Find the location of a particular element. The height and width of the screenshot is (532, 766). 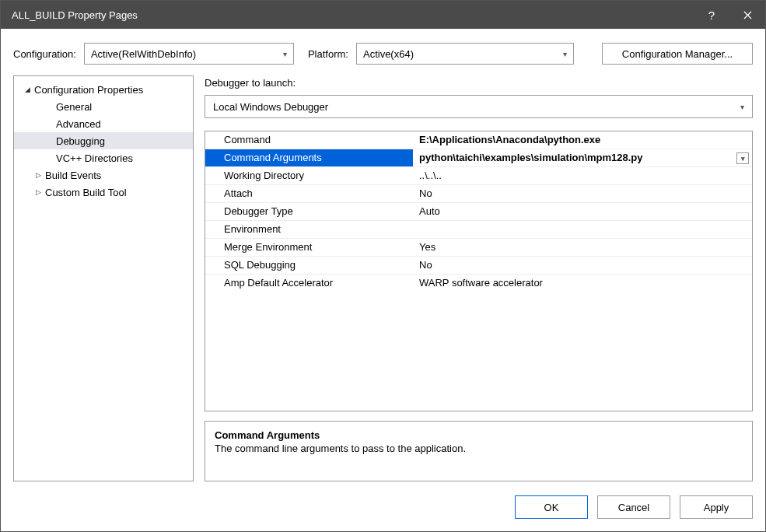

configuration-combo: Active(RelWithDebInfo) ▾ is located at coordinates (189, 54).